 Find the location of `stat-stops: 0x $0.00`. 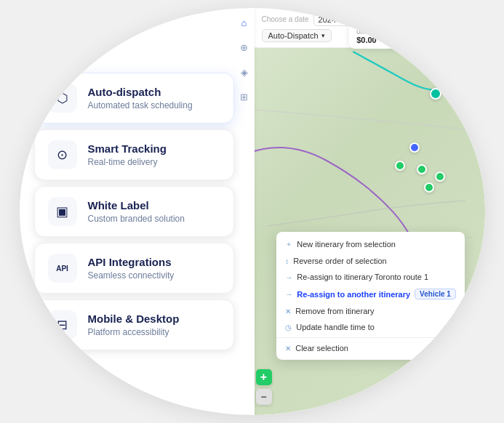

stat-stops: 0x $0.00 is located at coordinates (394, 36).